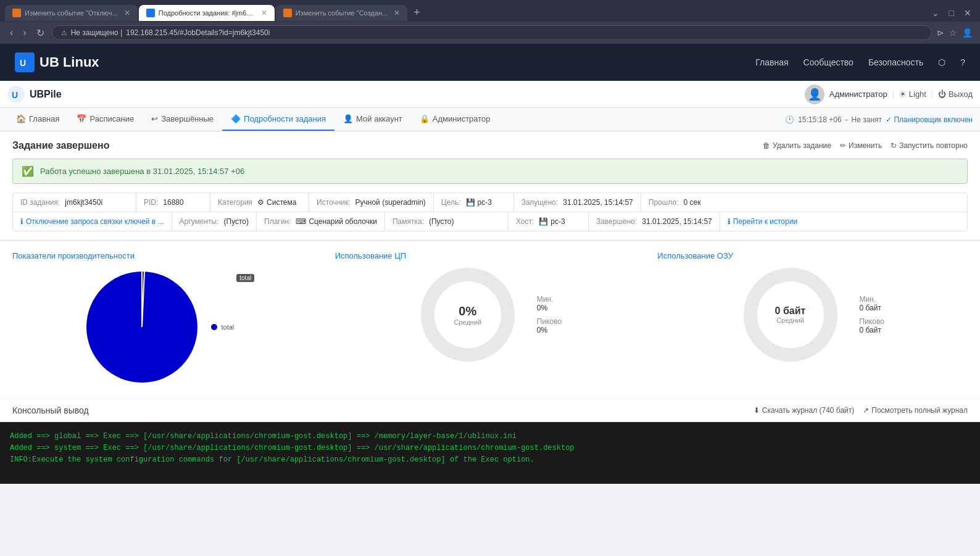 The width and height of the screenshot is (980, 556). I want to click on success-message: Работа успешно завершена в 31.01.2025, 1…, so click(142, 172).